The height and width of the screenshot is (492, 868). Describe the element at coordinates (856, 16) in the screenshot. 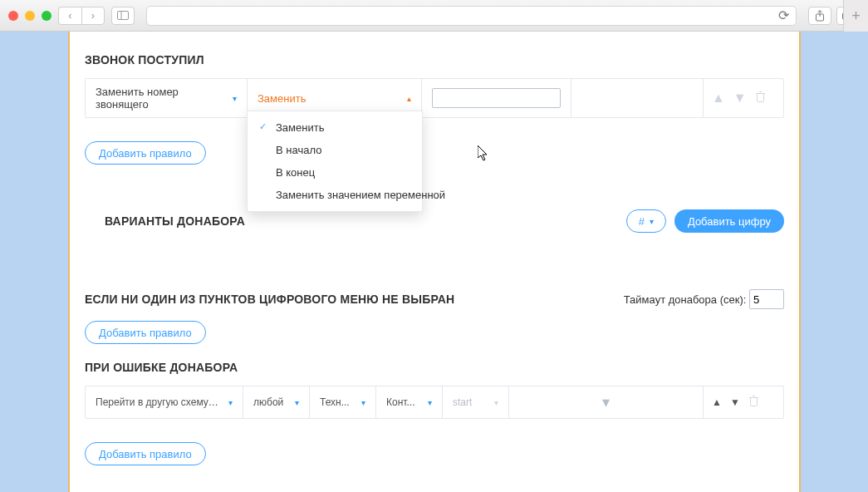

I see `new-tab-button: +` at that location.